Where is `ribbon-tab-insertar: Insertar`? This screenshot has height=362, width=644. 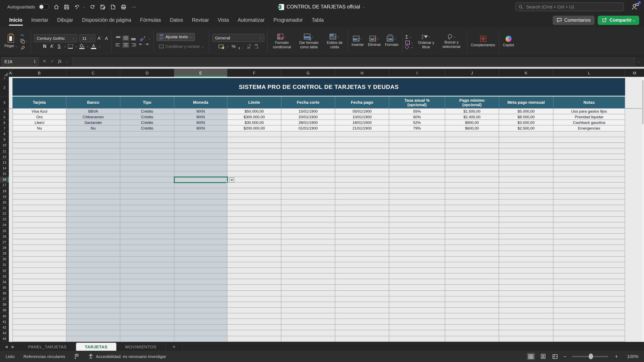 ribbon-tab-insertar: Insertar is located at coordinates (40, 20).